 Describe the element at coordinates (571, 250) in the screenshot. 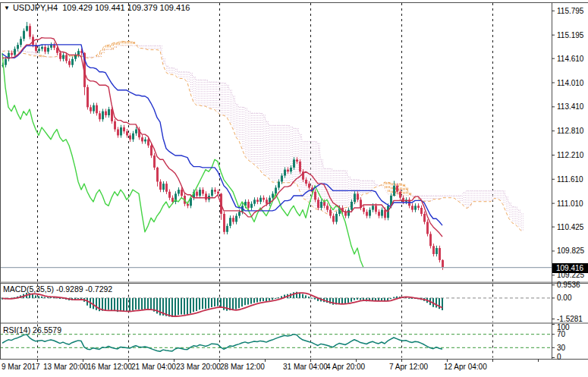

I see `svg-text: 109.825` at that location.